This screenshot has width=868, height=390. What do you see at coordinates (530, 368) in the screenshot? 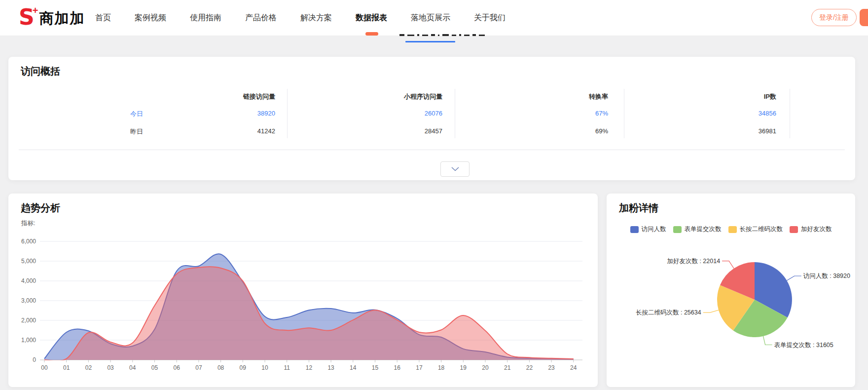
I see `x-axis-tick-label: 22` at bounding box center [530, 368].